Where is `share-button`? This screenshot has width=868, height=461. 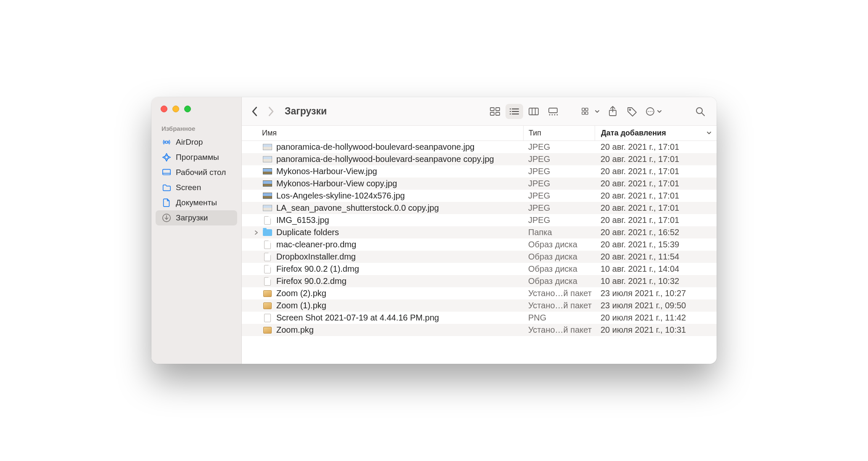
share-button is located at coordinates (613, 111).